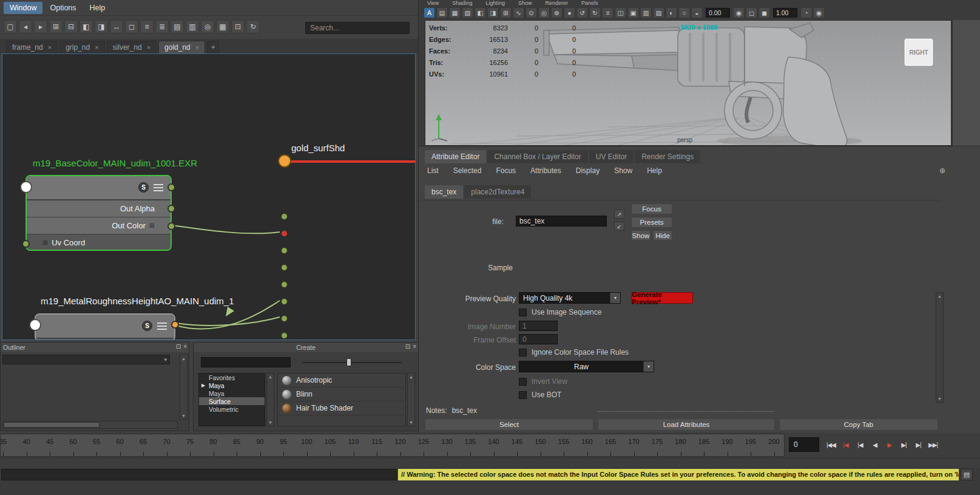 This screenshot has width=980, height=495. What do you see at coordinates (363, 445) in the screenshot?
I see `timeline-tick: 110` at bounding box center [363, 445].